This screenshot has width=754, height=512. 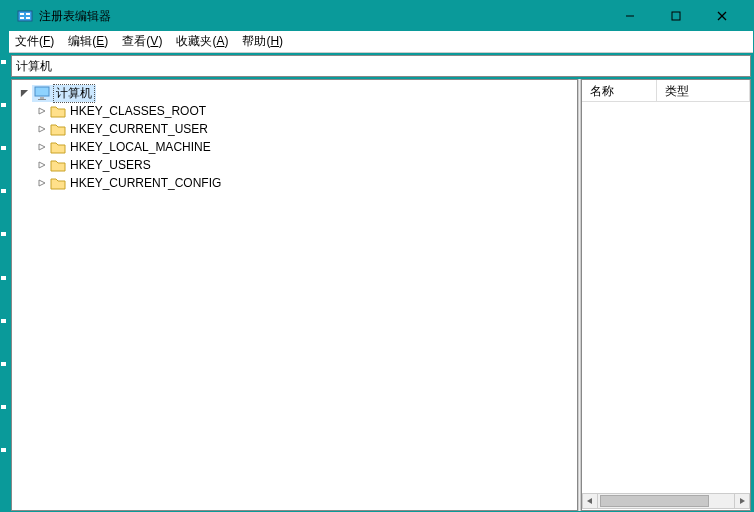 I want to click on titlebar: 注册表编辑器, so click(x=381, y=16).